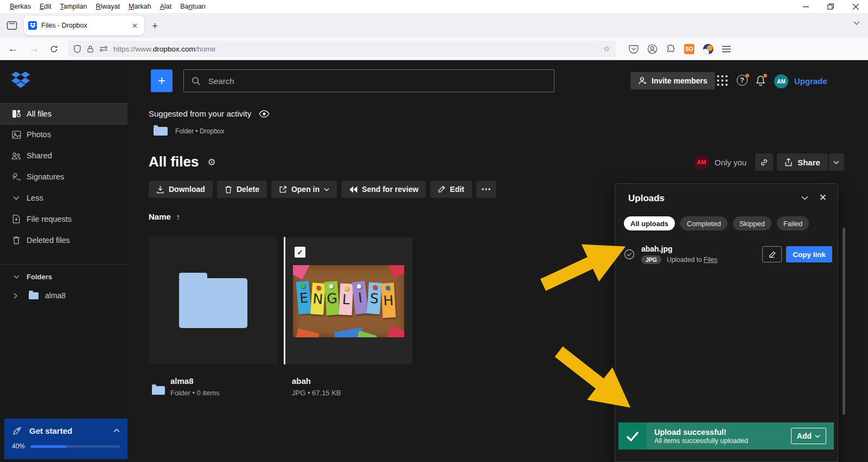  Describe the element at coordinates (21, 7) in the screenshot. I see `menu-file: Berkas` at that location.